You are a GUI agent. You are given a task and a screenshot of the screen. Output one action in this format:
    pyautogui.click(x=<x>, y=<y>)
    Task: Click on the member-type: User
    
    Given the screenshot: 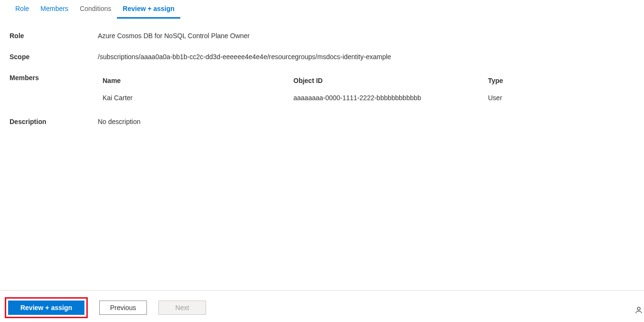 What is the action you would take?
    pyautogui.click(x=559, y=98)
    